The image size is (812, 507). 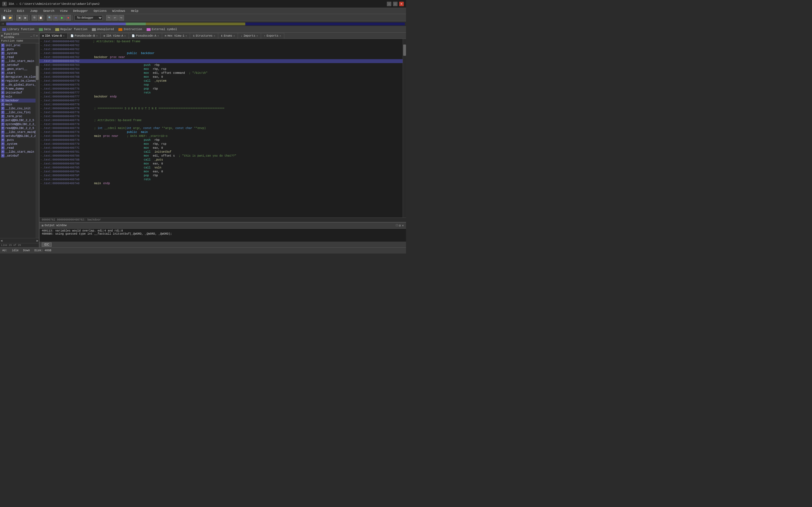 I want to click on fn-item-dereg: f deregister_tm_clones, so click(x=18, y=77).